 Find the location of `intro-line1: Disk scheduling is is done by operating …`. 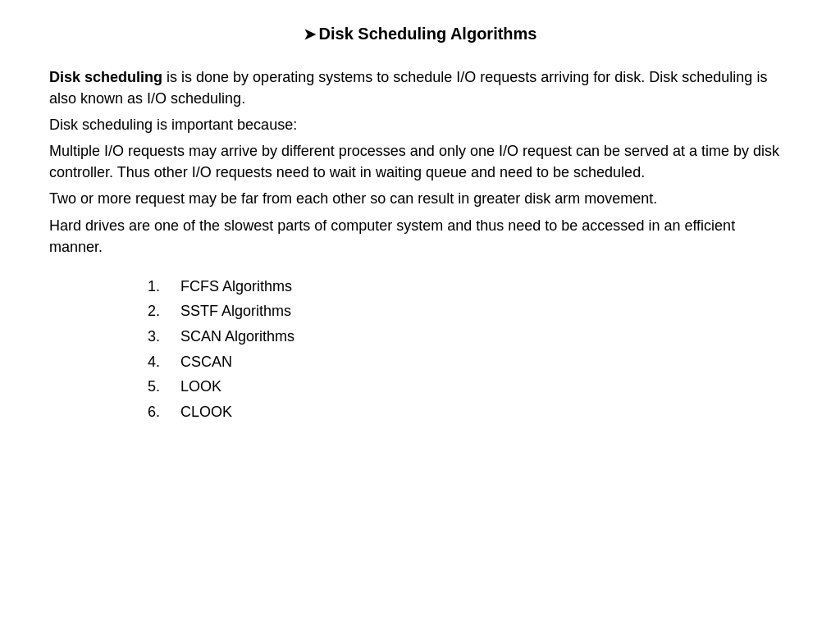

intro-line1: Disk scheduling is is done by operating … is located at coordinates (420, 88).